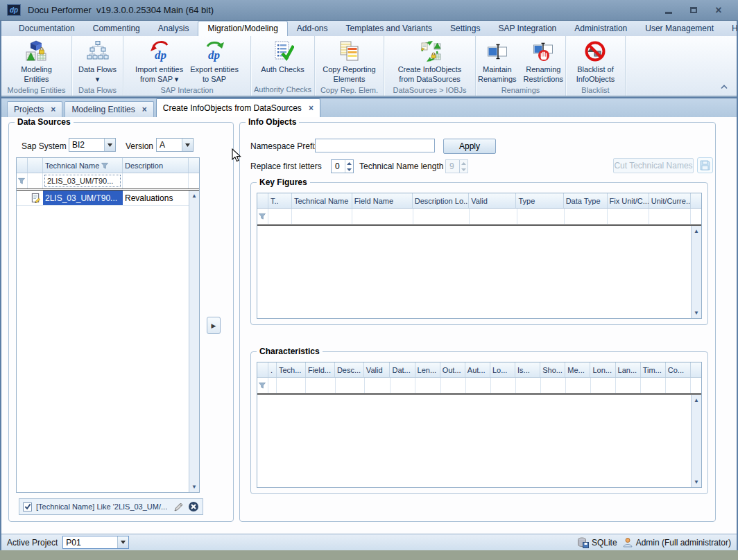  Describe the element at coordinates (402, 370) in the screenshot. I see `column-header: Dat...` at that location.